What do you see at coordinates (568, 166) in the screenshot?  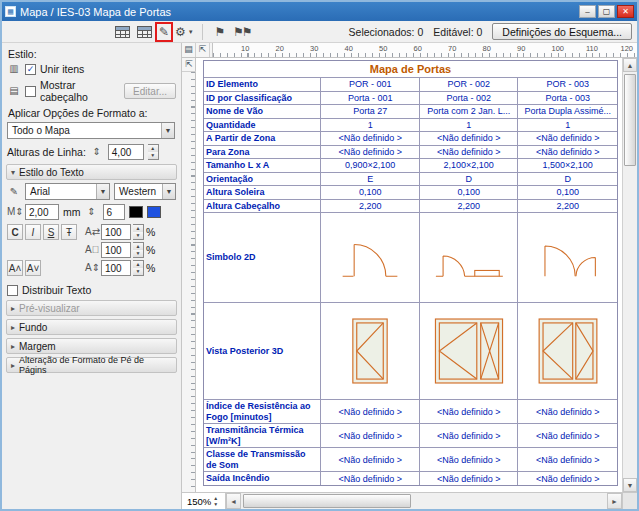 I see `cell-value: 1,500×2,100` at bounding box center [568, 166].